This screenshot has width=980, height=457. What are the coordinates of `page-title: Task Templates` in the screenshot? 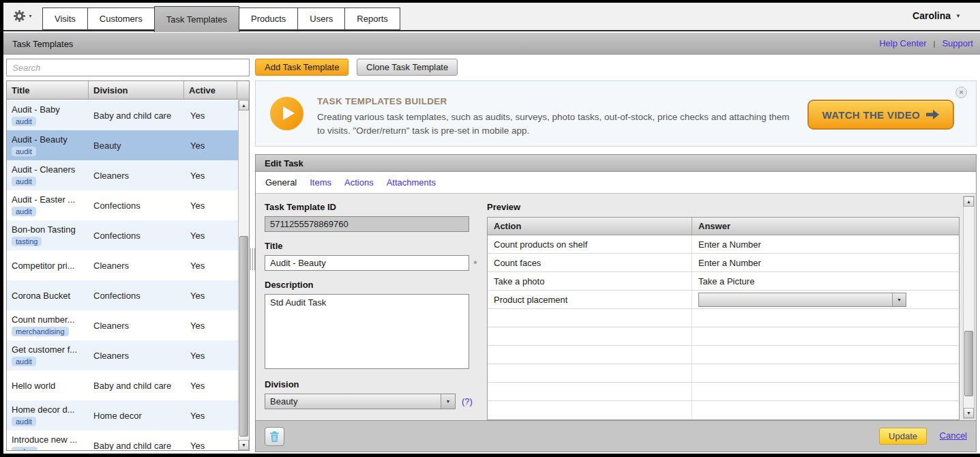 It's located at (42, 44).